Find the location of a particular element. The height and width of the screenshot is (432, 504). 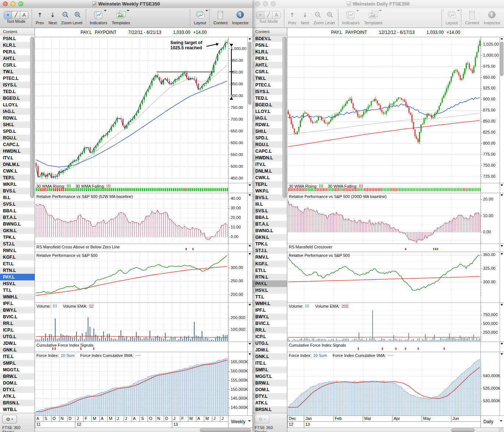

zoom-out-icon is located at coordinates (65, 15).